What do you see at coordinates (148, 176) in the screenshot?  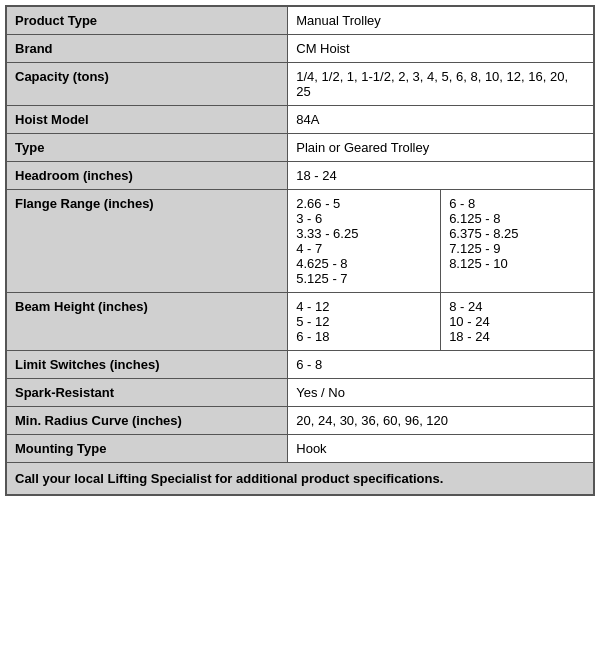 I see `row-label: Headroom (inches)` at bounding box center [148, 176].